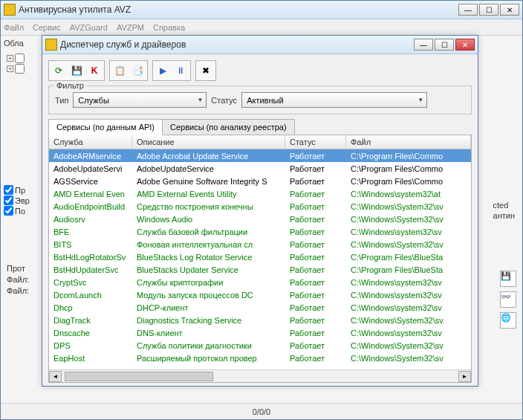  Describe the element at coordinates (209, 194) in the screenshot. I see `table-cell: AMD External Events Utility` at that location.